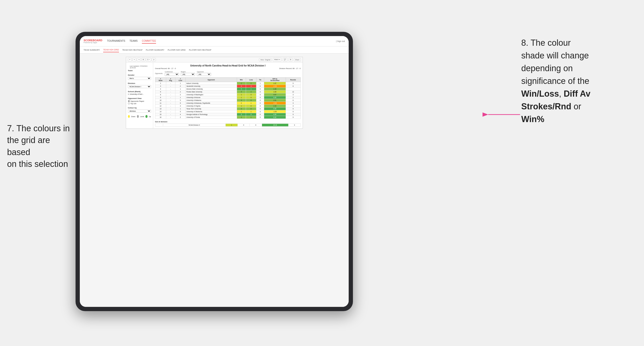 The height and width of the screenshot is (346, 644). Describe the element at coordinates (134, 117) in the screenshot. I see `legend-down-label: Down` at that location.